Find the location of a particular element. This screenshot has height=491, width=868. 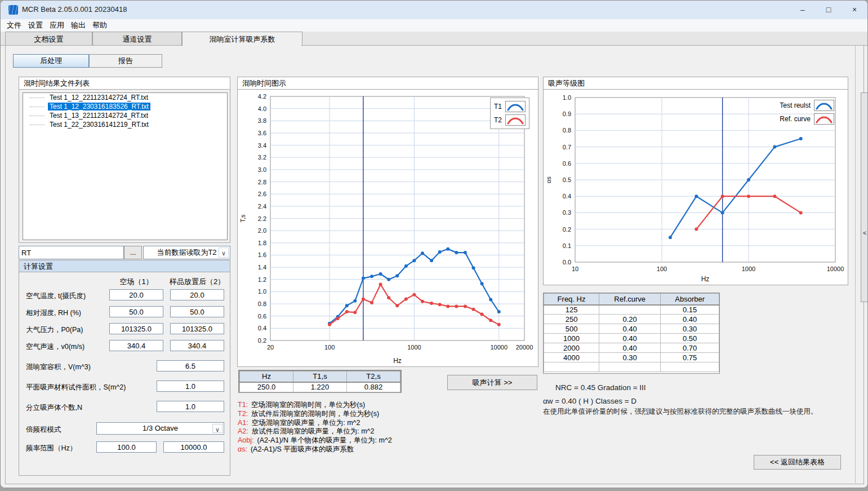

file-list-item: Test 1_22_230316141219_RT.txt is located at coordinates (125, 125).